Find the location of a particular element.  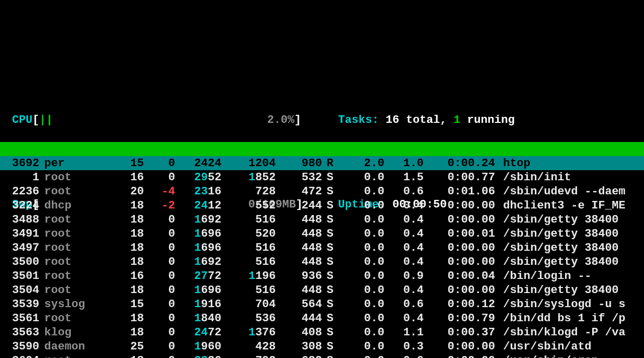

cell-res: 1196 is located at coordinates (249, 276).